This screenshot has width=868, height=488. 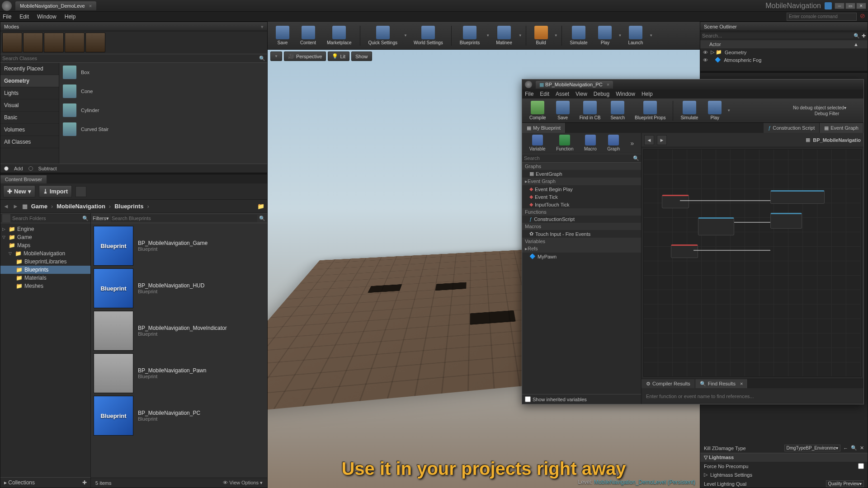 I want to click on search-classes-input, so click(x=131, y=58).